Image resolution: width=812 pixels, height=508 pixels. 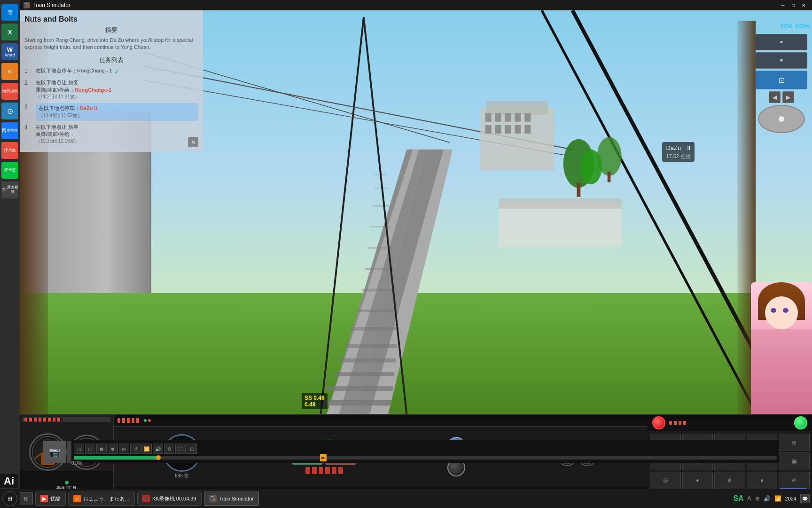 I want to click on taskbar-train: 🚂 Train Simulator, so click(x=231, y=499).